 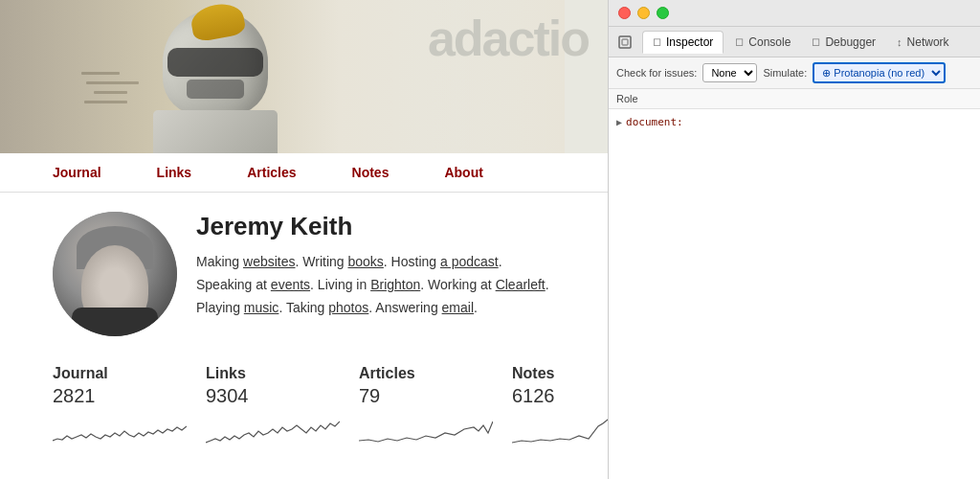 I want to click on nav-about: About, so click(x=463, y=172).